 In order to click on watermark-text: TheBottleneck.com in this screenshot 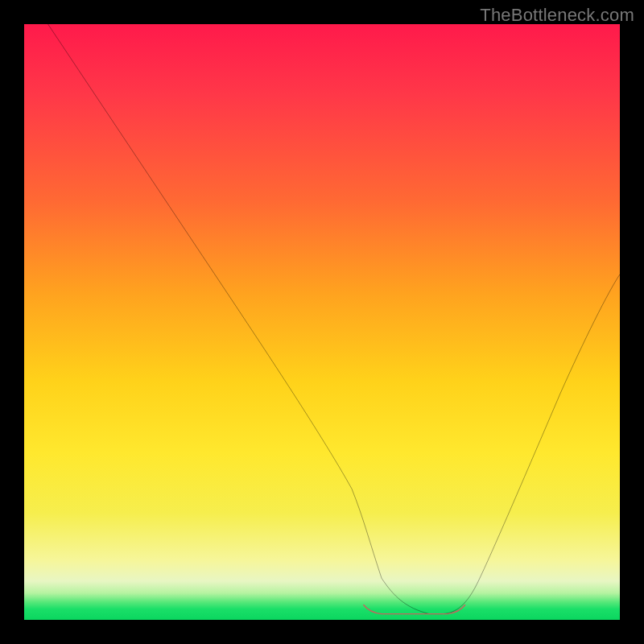, I will do `click(557, 15)`.